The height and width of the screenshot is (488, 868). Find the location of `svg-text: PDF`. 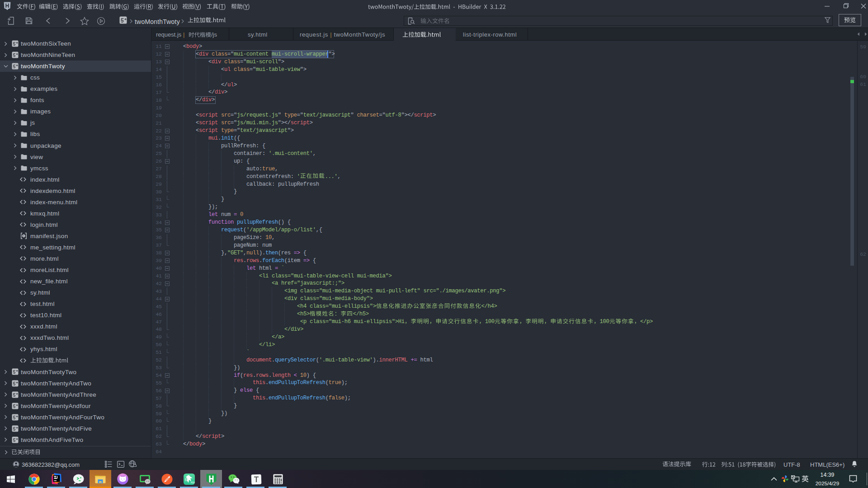

svg-text: PDF is located at coordinates (193, 483).